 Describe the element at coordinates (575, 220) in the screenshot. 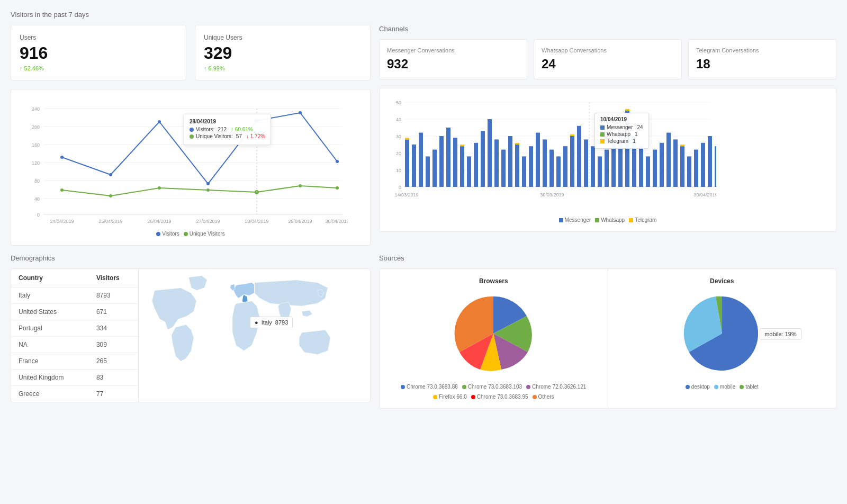

I see `legend-messenger: Messenger` at that location.